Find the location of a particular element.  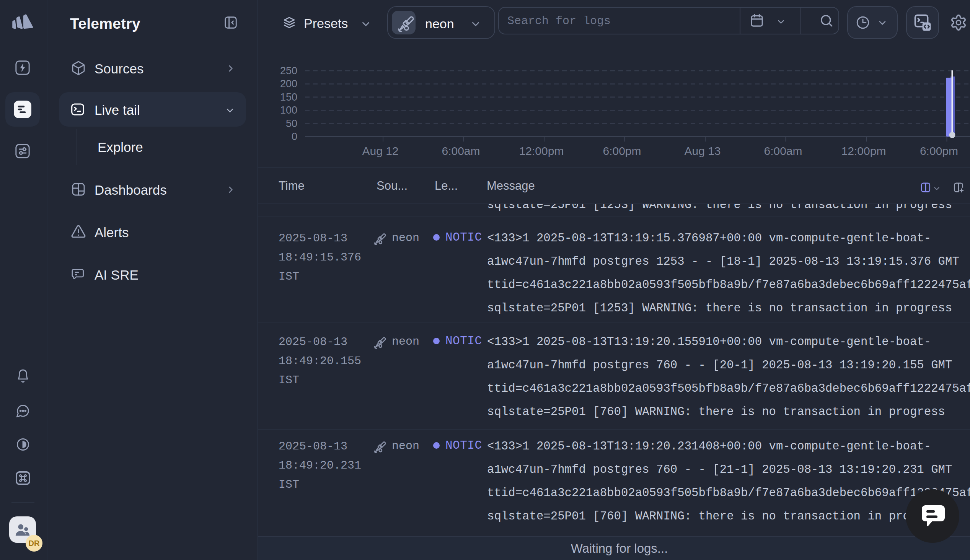

svg-text: 0 is located at coordinates (295, 137).